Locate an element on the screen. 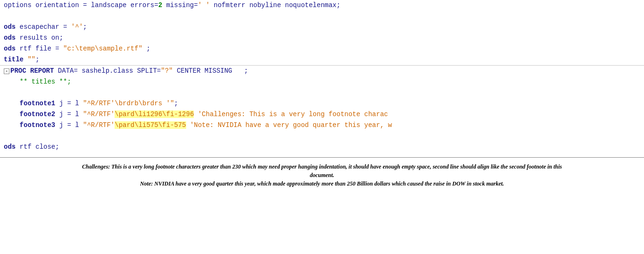 This screenshot has height=254, width=644. code-line-proc: -PROC REPORT DATA= sashelp.class SPLIT="… is located at coordinates (322, 71).